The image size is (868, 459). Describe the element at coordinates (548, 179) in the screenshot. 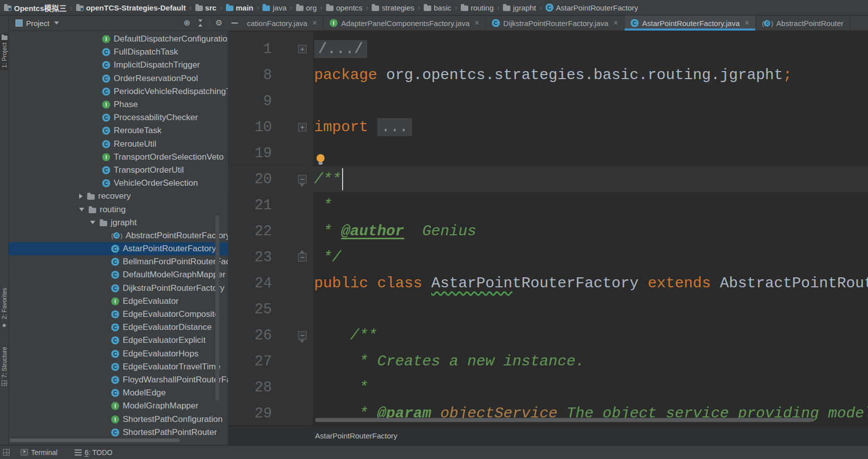

I see `code-line: 20−/**` at that location.